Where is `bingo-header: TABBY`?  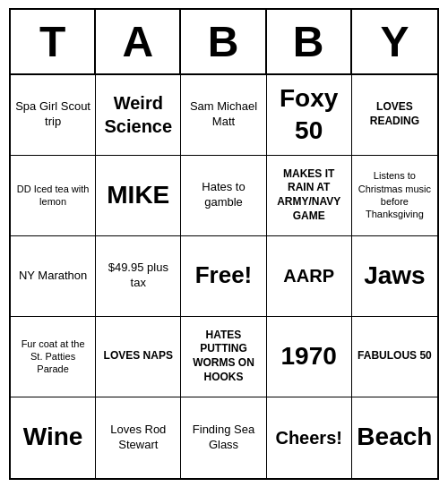
bingo-header: TABBY is located at coordinates (224, 43).